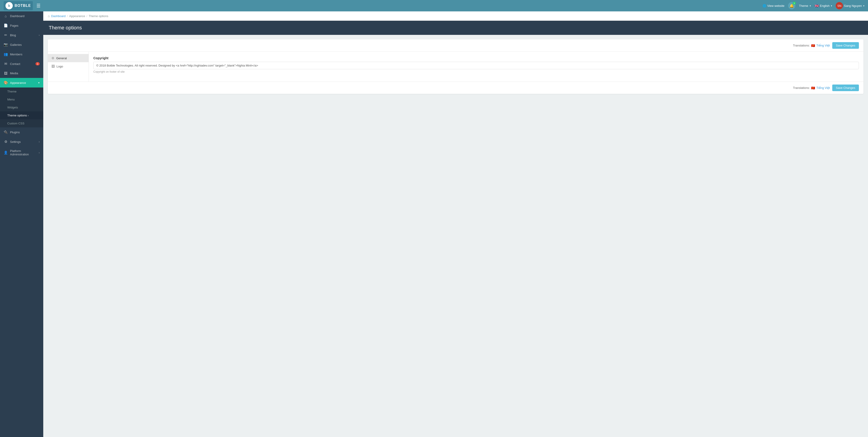 Image resolution: width=868 pixels, height=437 pixels. What do you see at coordinates (6, 45) in the screenshot?
I see `galleries-icon: 📷` at bounding box center [6, 45].